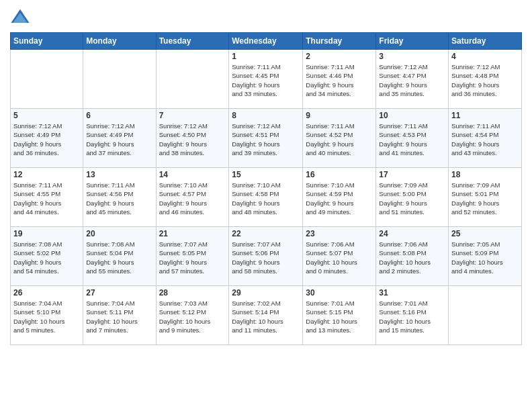 This screenshot has width=532, height=411. I want to click on day-number: 14, so click(193, 175).